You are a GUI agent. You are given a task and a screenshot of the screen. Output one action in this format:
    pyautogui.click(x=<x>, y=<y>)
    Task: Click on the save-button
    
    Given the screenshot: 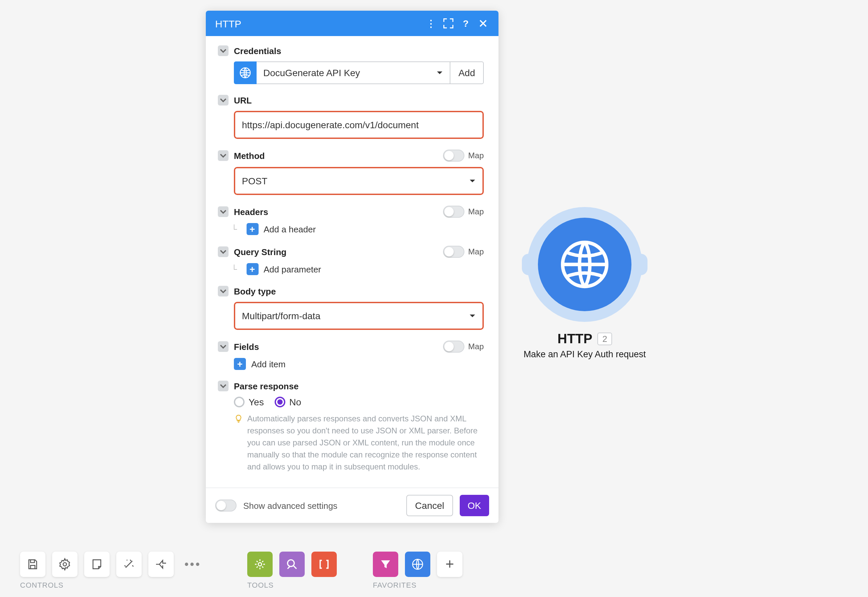 What is the action you would take?
    pyautogui.click(x=33, y=564)
    